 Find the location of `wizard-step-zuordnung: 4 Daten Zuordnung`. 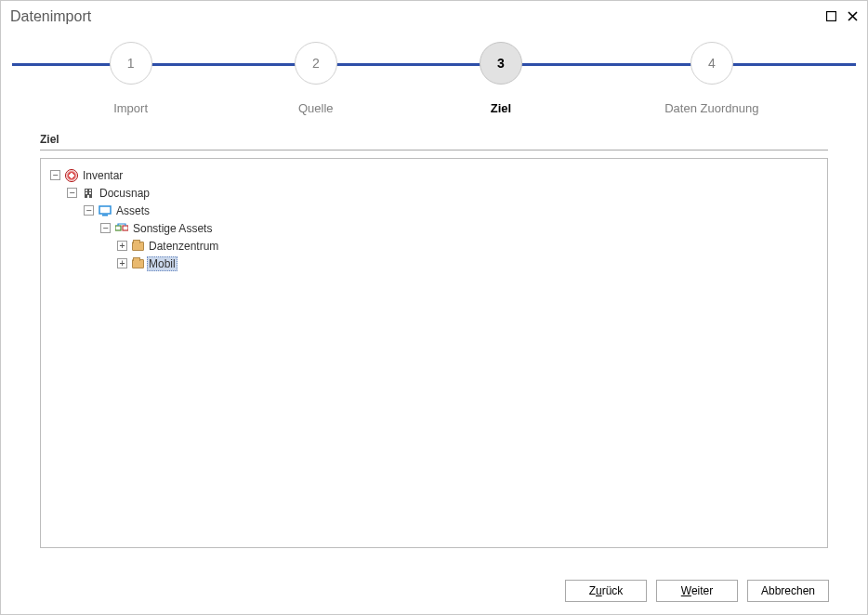

wizard-step-zuordnung: 4 Daten Zuordnung is located at coordinates (712, 78).